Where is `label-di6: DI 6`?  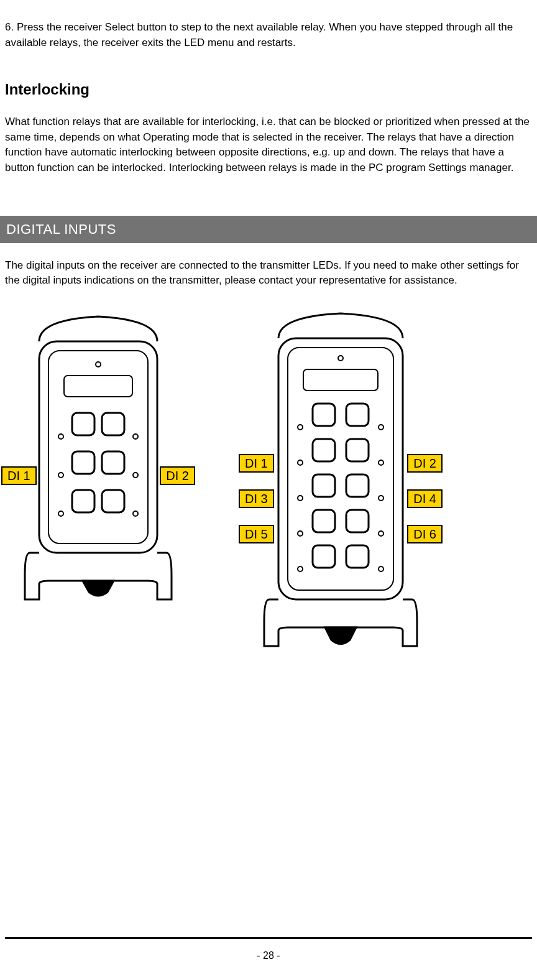
label-di6: DI 6 is located at coordinates (425, 534).